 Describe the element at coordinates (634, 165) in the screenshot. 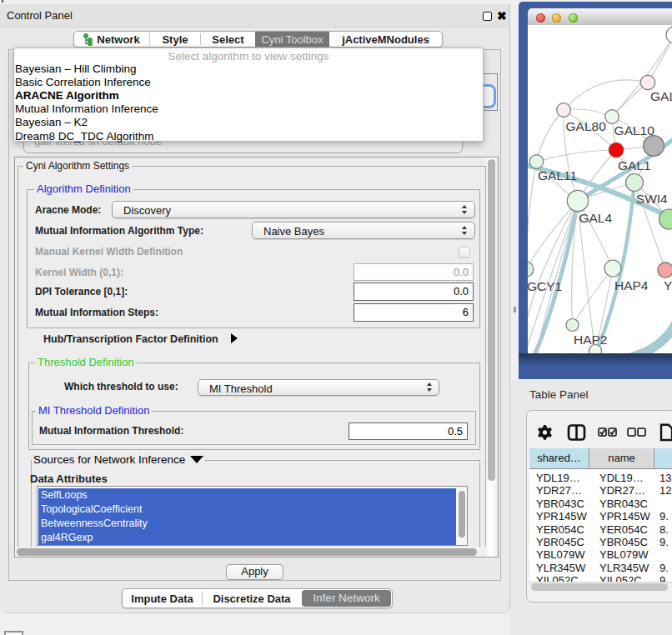

I see `svg-text: GAL1` at that location.